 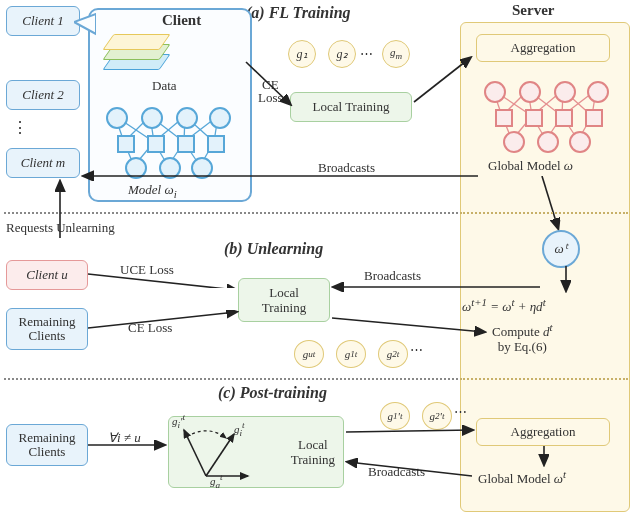 I want to click on arrow-wt-down, so click(x=570, y=281).